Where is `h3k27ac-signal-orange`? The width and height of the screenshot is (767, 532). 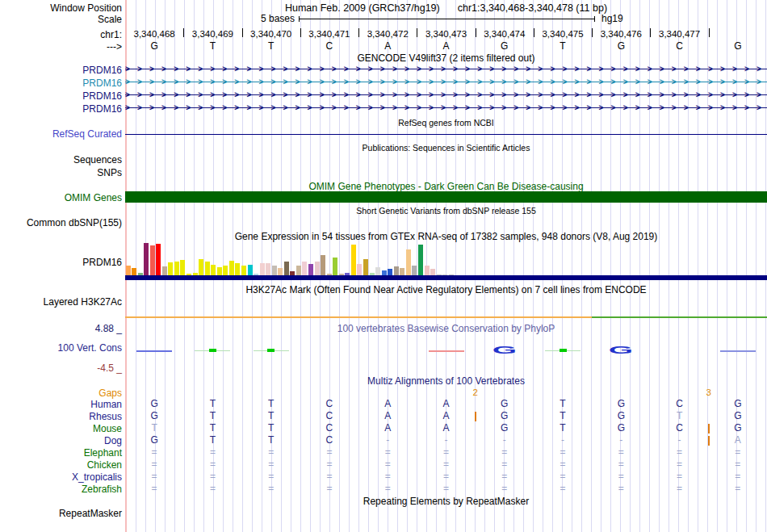 h3k27ac-signal-orange is located at coordinates (360, 317).